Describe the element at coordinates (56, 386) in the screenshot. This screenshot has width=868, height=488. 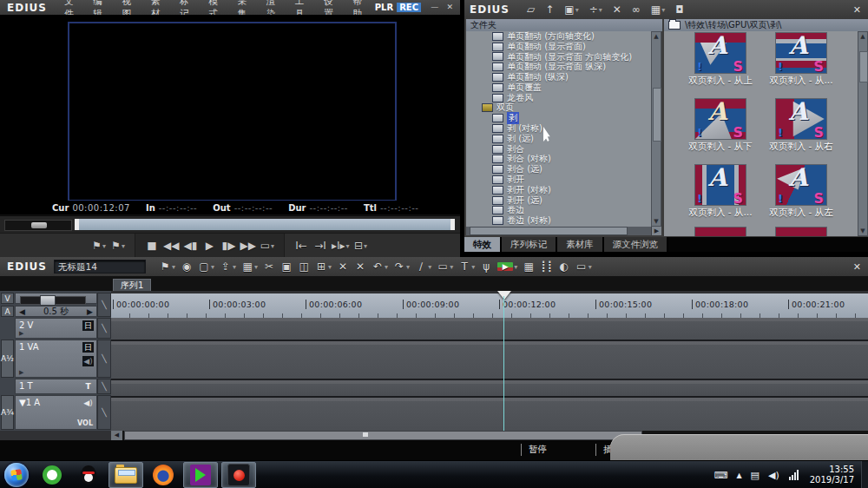
I see `track-header-1t: 1 T T` at that location.